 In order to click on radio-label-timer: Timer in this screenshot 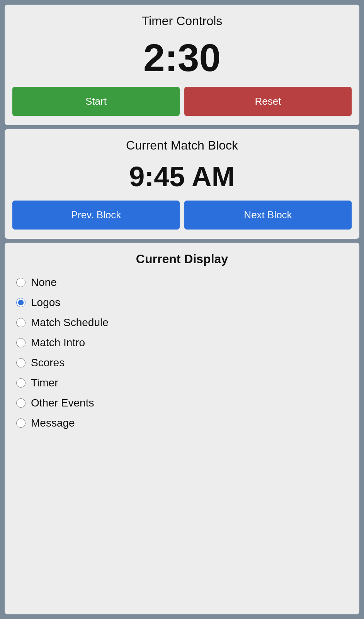, I will do `click(45, 383)`.